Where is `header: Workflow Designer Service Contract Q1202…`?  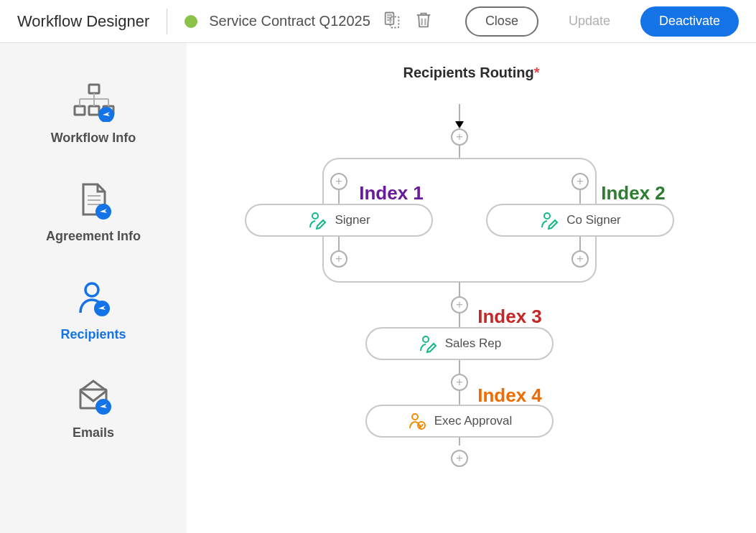 header: Workflow Designer Service Contract Q1202… is located at coordinates (378, 22).